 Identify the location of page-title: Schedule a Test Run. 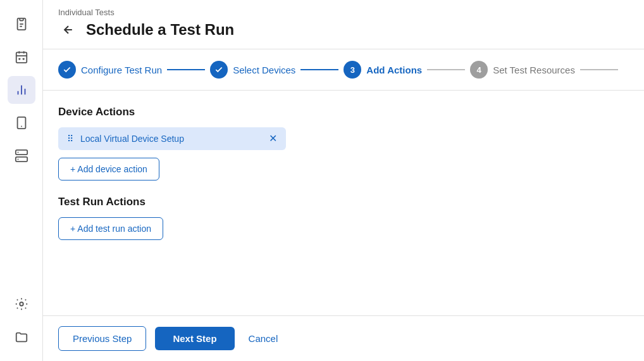
(160, 30).